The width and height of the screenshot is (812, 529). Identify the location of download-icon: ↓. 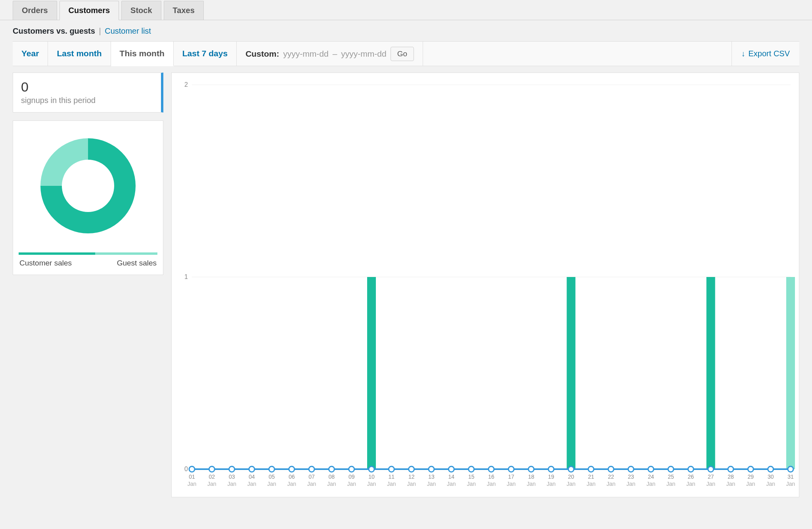
(743, 54).